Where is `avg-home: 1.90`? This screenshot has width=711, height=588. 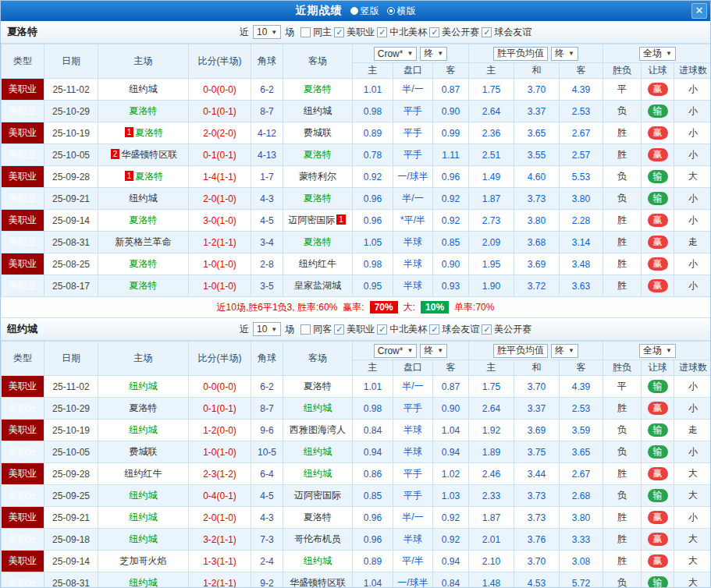 avg-home: 1.90 is located at coordinates (492, 286).